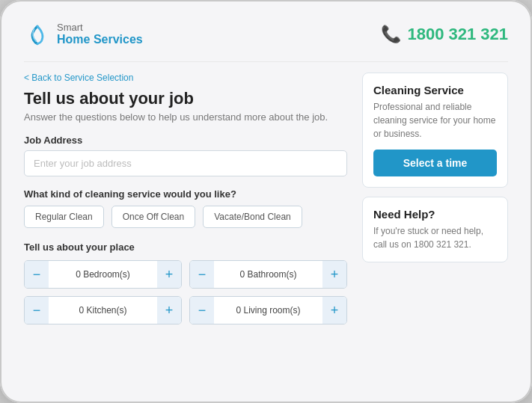 Image resolution: width=532 pixels, height=403 pixels. Describe the element at coordinates (186, 99) in the screenshot. I see `page-title: Tell us about your job` at that location.